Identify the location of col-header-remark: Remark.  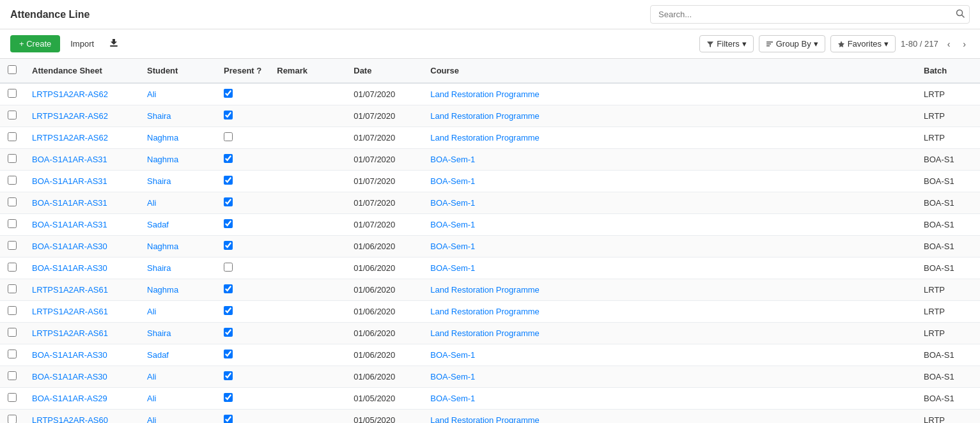
(307, 71).